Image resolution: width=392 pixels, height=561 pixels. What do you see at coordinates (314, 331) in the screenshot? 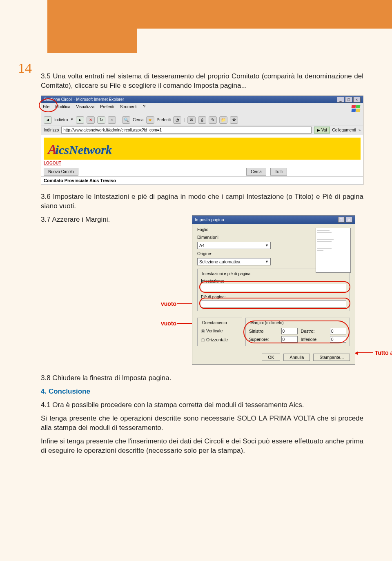
I see `destro-label: Destro:` at bounding box center [314, 331].